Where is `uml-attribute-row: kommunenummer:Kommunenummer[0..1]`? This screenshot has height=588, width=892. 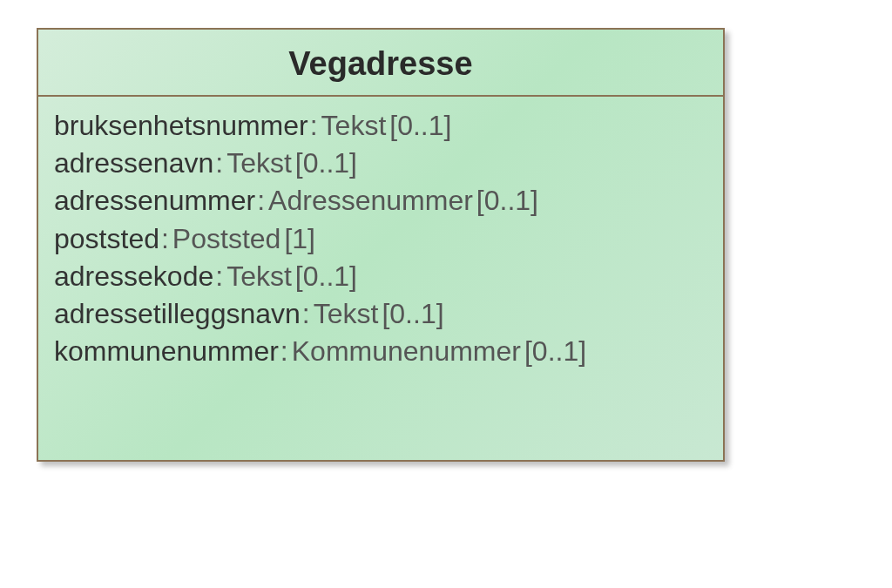 uml-attribute-row: kommunenummer:Kommunenummer[0..1] is located at coordinates (381, 352).